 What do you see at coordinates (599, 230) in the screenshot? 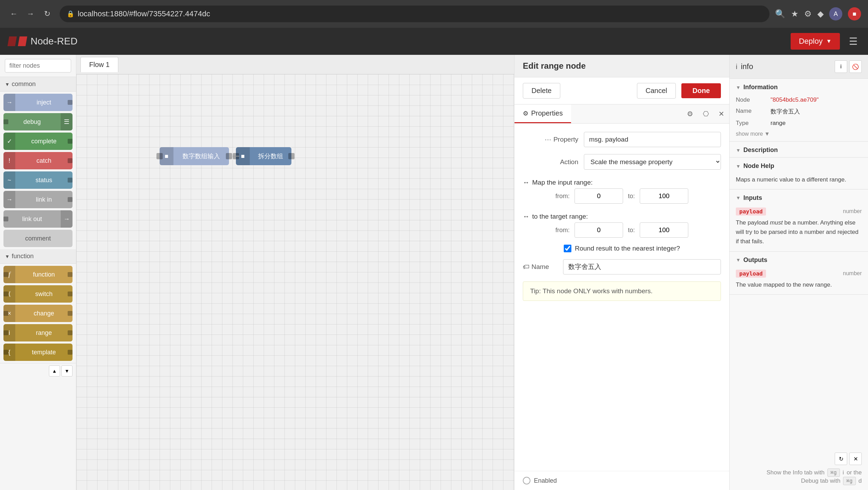
I see `target-from-input` at bounding box center [599, 230].